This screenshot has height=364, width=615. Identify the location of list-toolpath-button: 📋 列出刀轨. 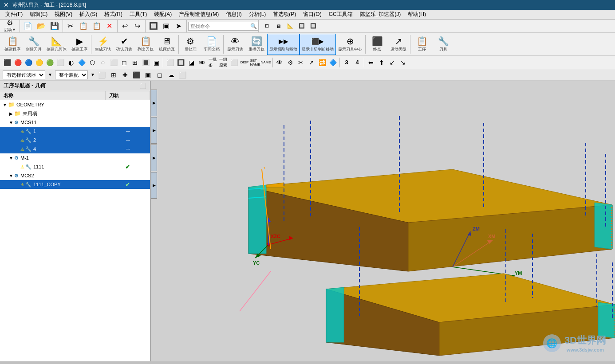
(146, 44).